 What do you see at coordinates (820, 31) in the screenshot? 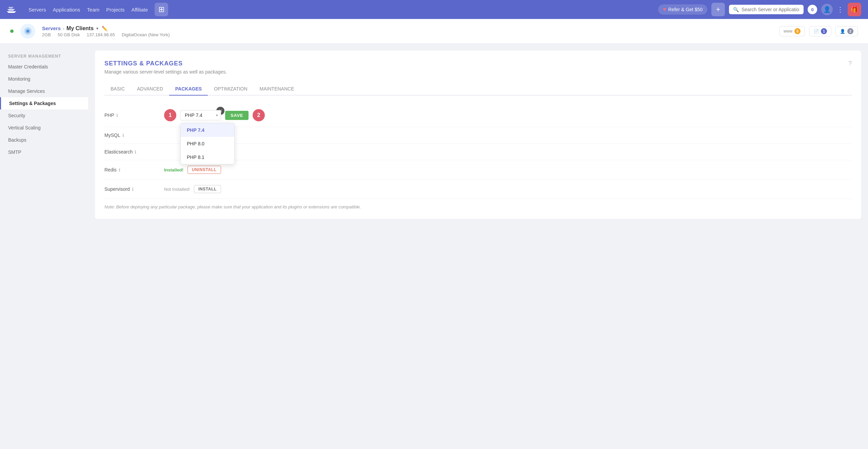
I see `files-stats-button: 📄 1` at bounding box center [820, 31].